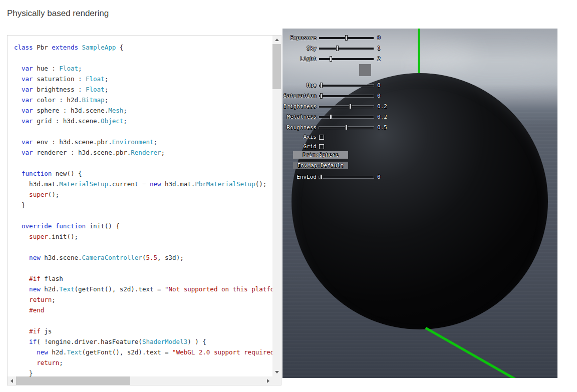  What do you see at coordinates (321, 162) in the screenshot?
I see `button-group: Prim:SphereEnvMap:Default` at bounding box center [321, 162].